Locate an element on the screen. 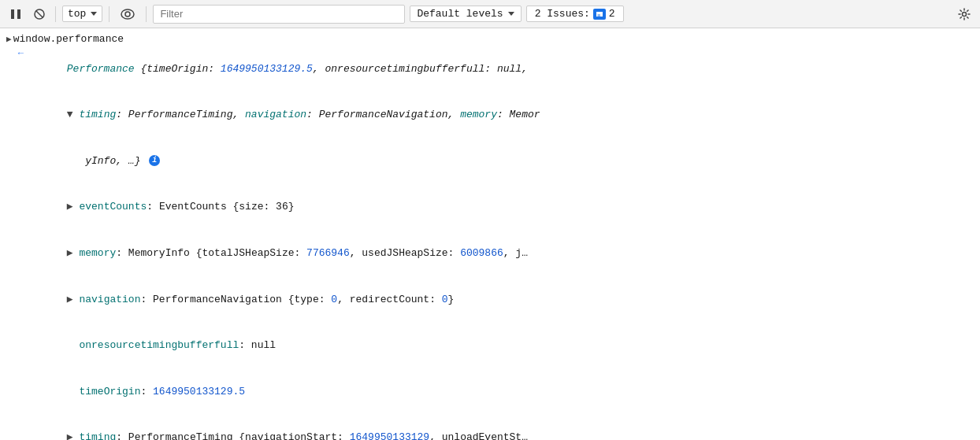  navigation-line: ▶ navigation: PerformanceNavigation {typ… is located at coordinates (490, 301).